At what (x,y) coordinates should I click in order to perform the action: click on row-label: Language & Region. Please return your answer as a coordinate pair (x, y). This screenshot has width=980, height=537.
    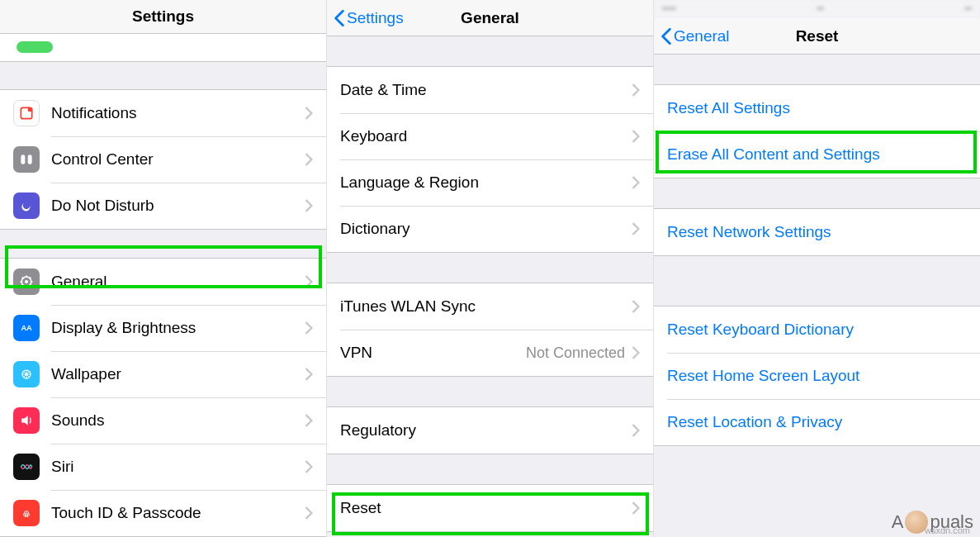
    Looking at the image, I should click on (485, 183).